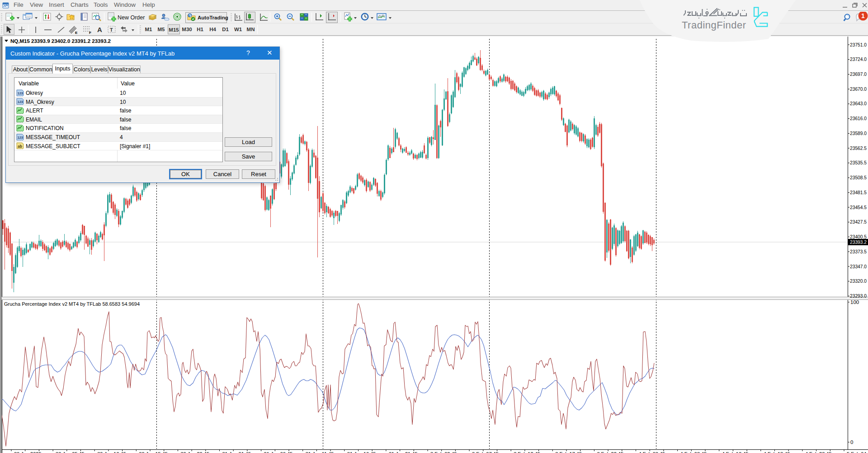 The height and width of the screenshot is (453, 868). I want to click on svg-text: 23393.2, so click(858, 242).